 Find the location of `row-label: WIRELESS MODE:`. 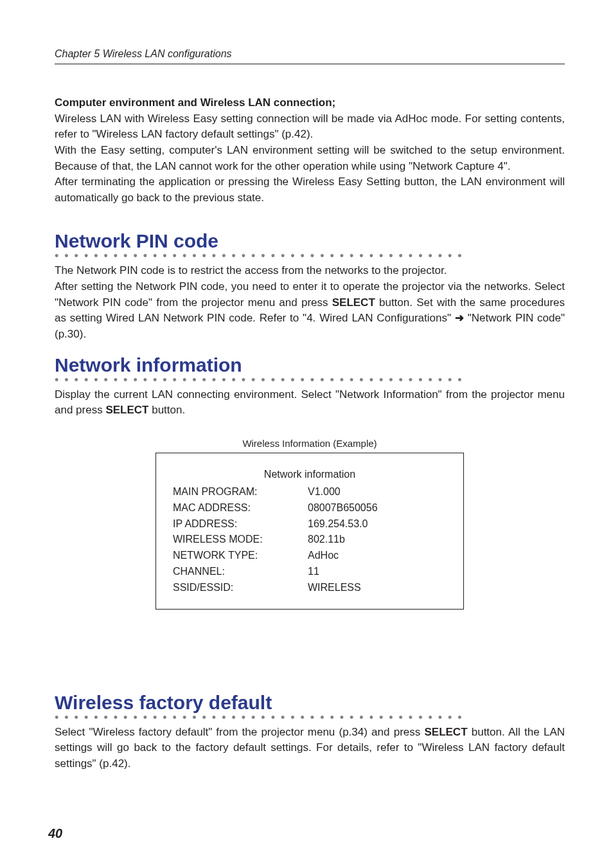

row-label: WIRELESS MODE: is located at coordinates (240, 540).